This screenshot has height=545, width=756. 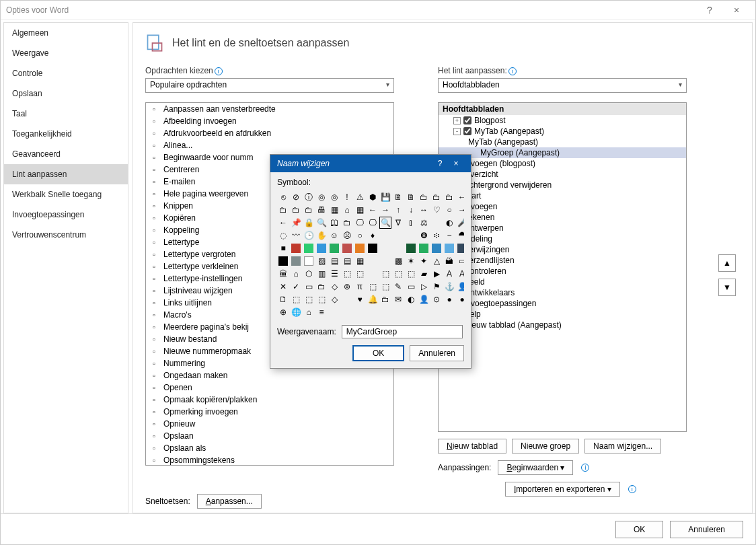 I want to click on symbol-cell: ⚓, so click(x=449, y=287).